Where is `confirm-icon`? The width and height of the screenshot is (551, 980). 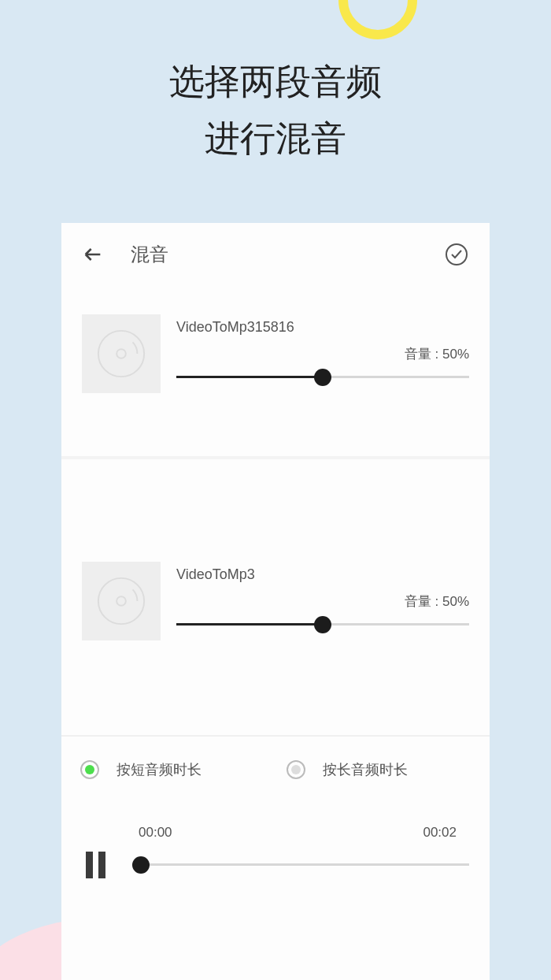 confirm-icon is located at coordinates (457, 254).